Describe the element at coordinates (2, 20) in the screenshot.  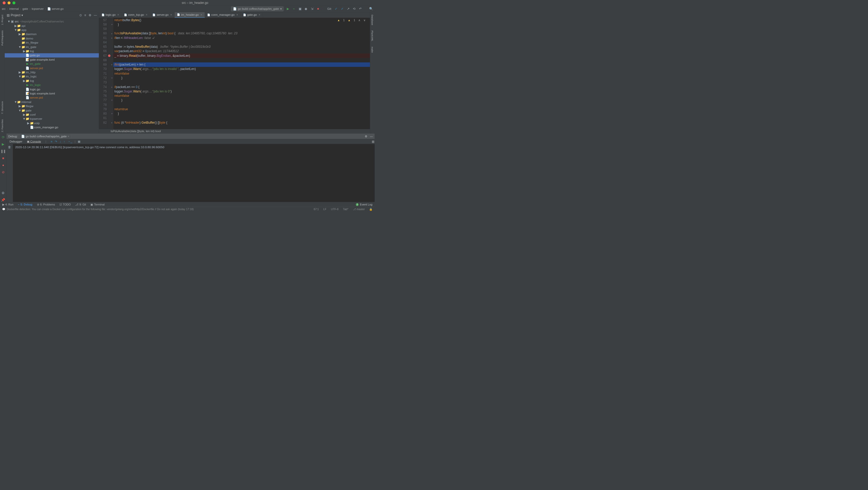
I see `project-tab: 1: Project` at that location.